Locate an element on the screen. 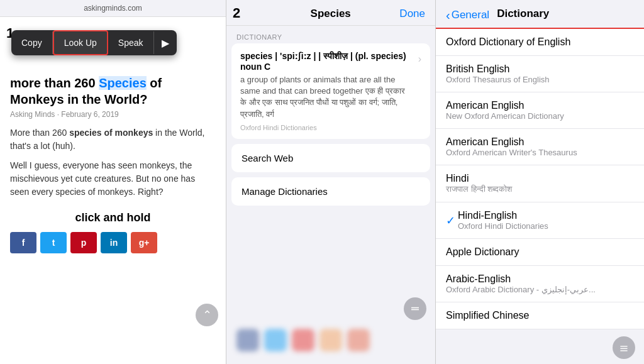  article-headline: more than 260 Species of Monkeys in the … is located at coordinates (113, 91).